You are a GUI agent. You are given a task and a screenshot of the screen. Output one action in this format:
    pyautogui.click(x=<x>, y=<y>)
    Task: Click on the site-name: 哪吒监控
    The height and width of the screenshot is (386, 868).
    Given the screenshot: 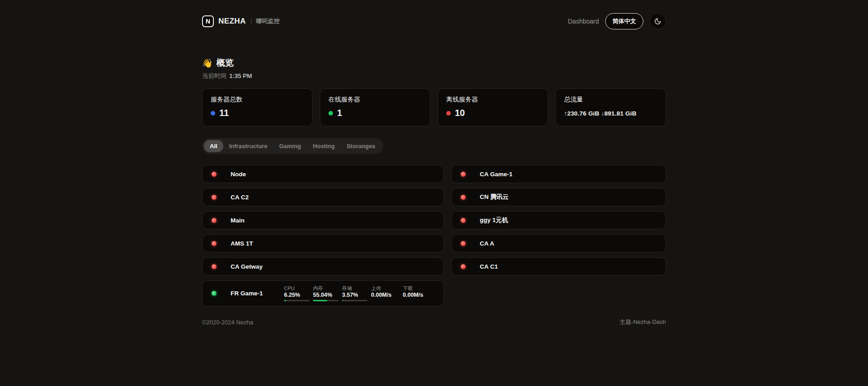 What is the action you would take?
    pyautogui.click(x=268, y=21)
    